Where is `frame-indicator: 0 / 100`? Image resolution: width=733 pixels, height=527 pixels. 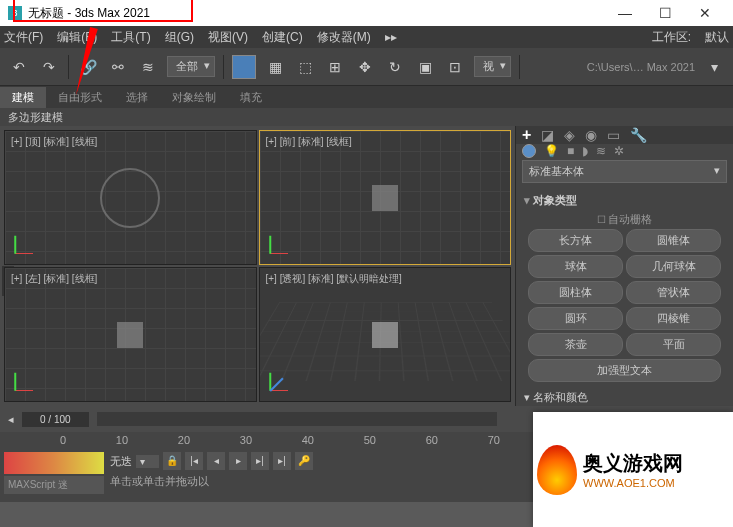 frame-indicator: 0 / 100 is located at coordinates (56, 420).